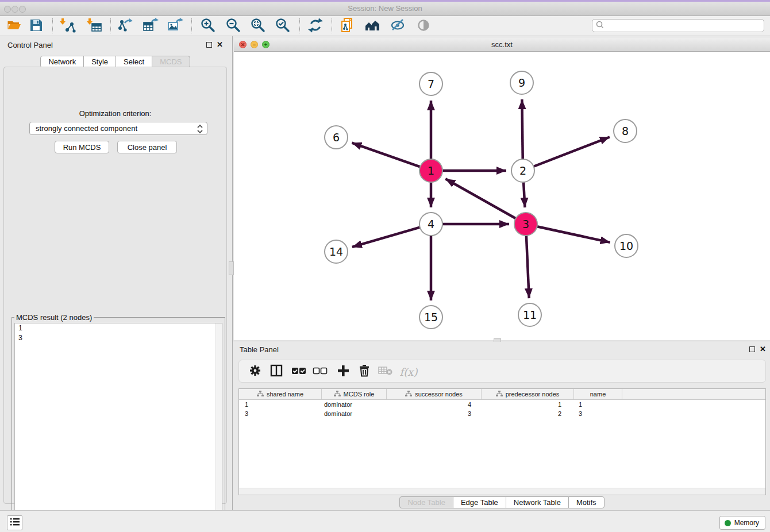 The image size is (770, 532). What do you see at coordinates (348, 26) in the screenshot?
I see `clone-network-icon` at bounding box center [348, 26].